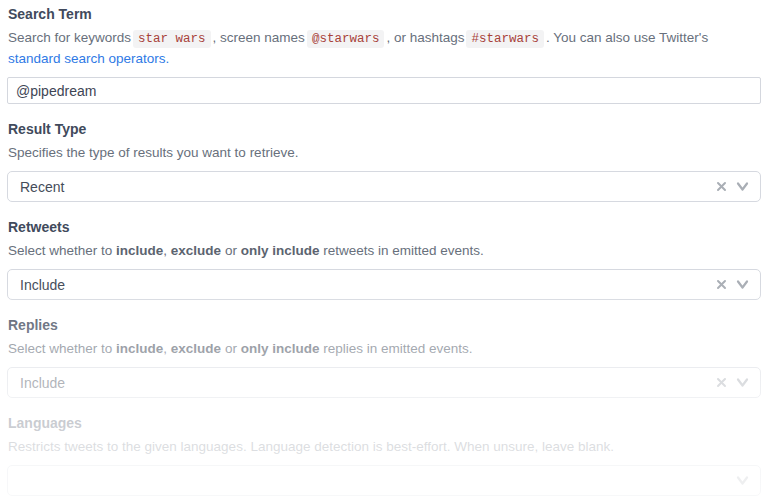 This screenshot has width=768, height=500. Describe the element at coordinates (368, 187) in the screenshot. I see `result-type-selected-value: Recent` at that location.